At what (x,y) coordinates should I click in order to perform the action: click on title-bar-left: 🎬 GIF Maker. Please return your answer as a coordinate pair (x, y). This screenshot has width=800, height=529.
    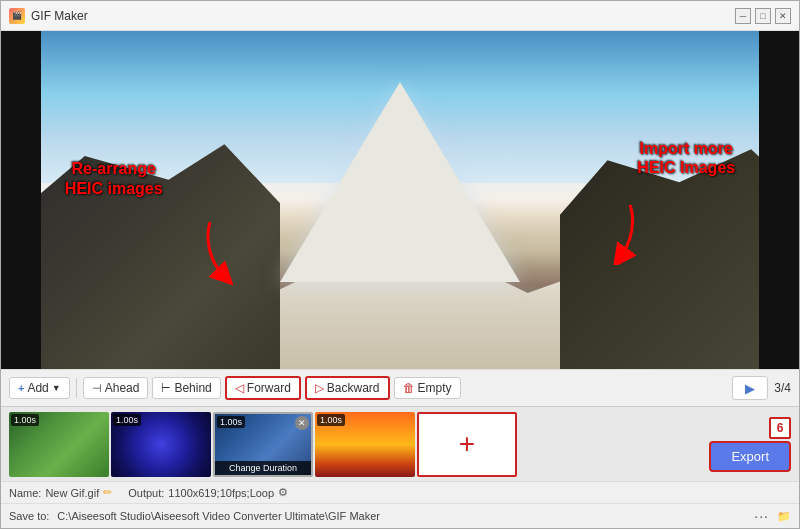
    Looking at the image, I should click on (48, 16).